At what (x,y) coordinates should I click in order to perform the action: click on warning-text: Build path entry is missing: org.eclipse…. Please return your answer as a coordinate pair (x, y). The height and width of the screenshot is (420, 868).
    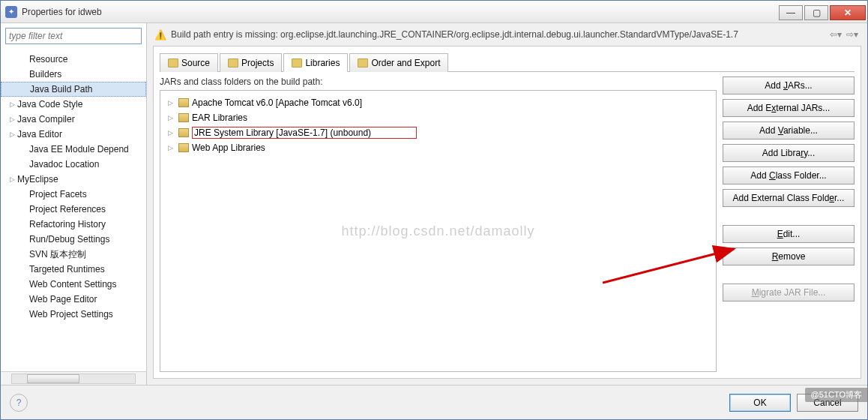
    Looking at the image, I should click on (454, 34).